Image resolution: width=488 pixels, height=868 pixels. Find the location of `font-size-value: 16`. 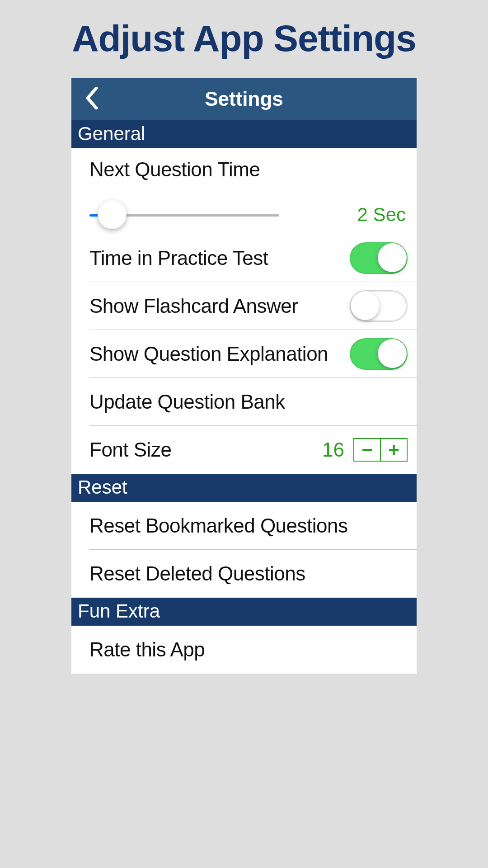

font-size-value: 16 is located at coordinates (333, 450).